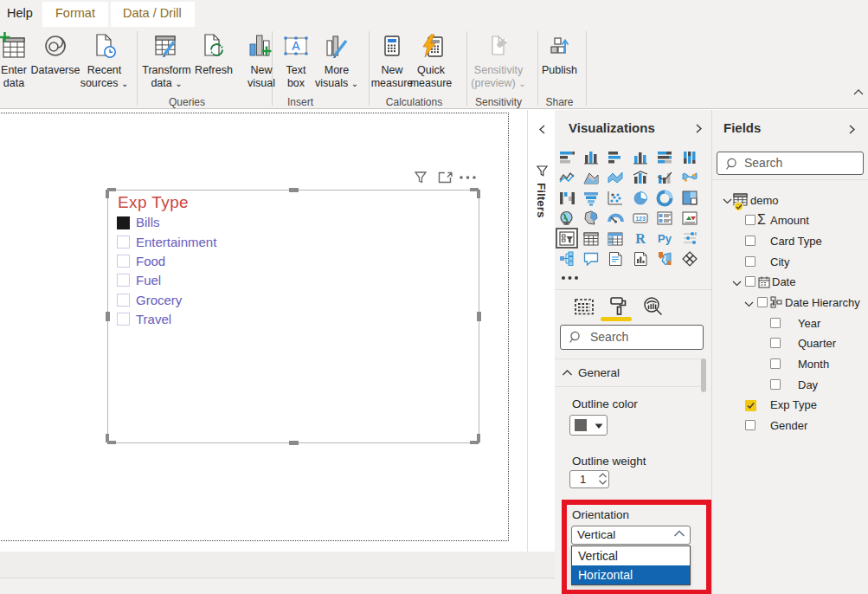 Image resolution: width=868 pixels, height=594 pixels. I want to click on svg-text: Py, so click(665, 239).